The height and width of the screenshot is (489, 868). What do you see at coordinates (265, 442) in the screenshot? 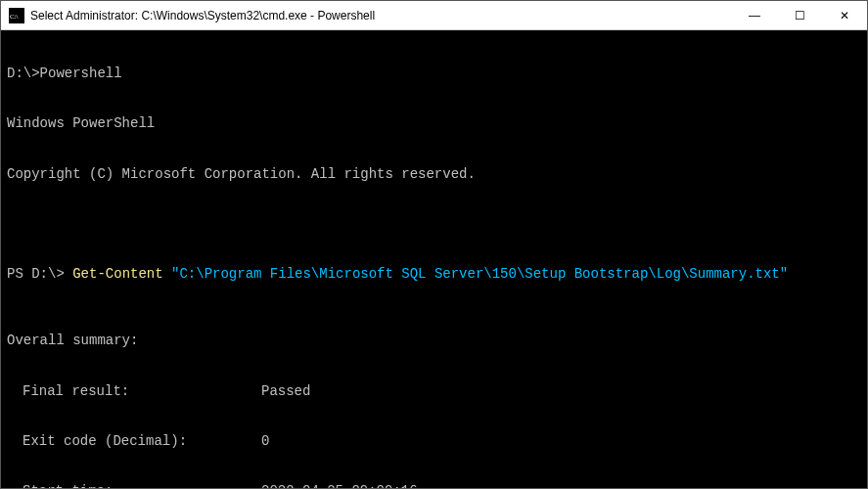
I see `exit-code-value: 0` at bounding box center [265, 442].